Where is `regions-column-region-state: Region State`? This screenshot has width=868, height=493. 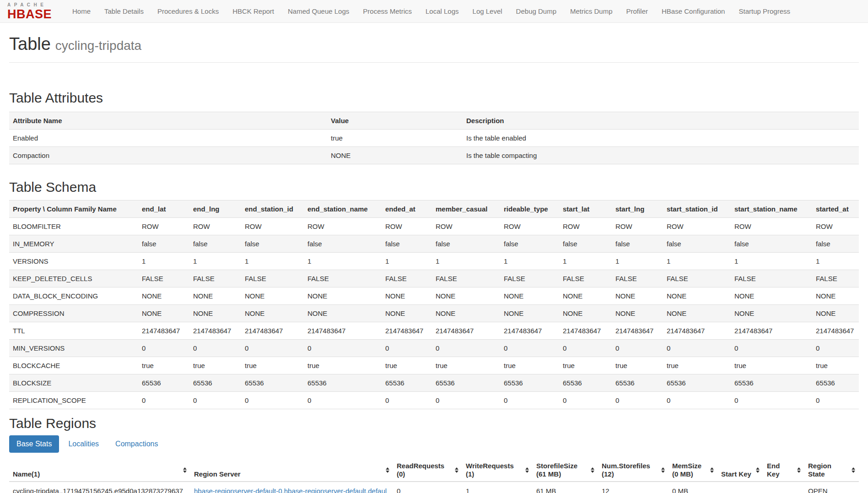
regions-column-region-state: Region State is located at coordinates (832, 471).